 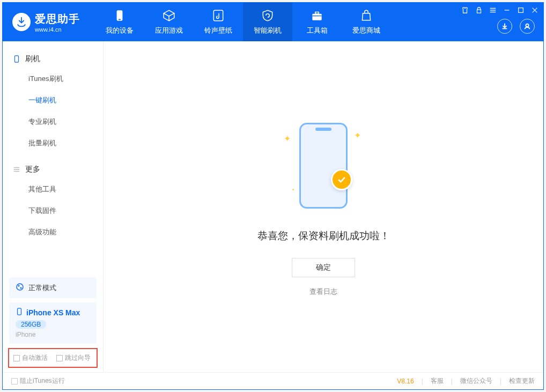 I want to click on header-action-icons, so click(x=516, y=26).